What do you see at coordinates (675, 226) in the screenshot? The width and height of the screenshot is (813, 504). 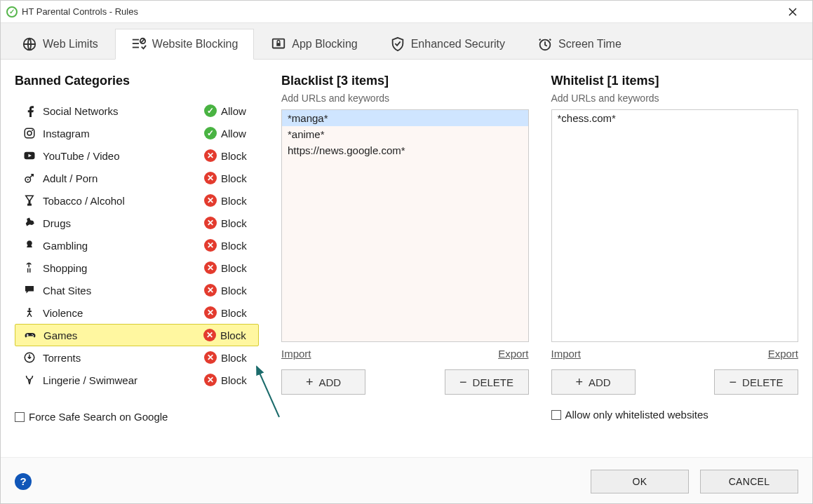 I see `whitelist-listbox: *chess.com*` at bounding box center [675, 226].